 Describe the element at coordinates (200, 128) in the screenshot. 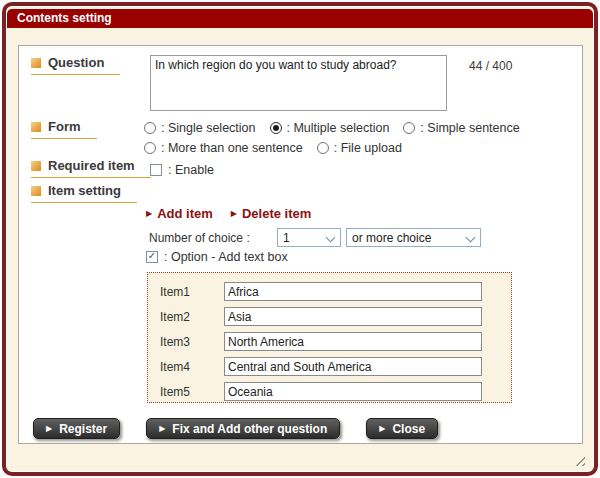

I see `radio-single-selection: : Single selection` at that location.